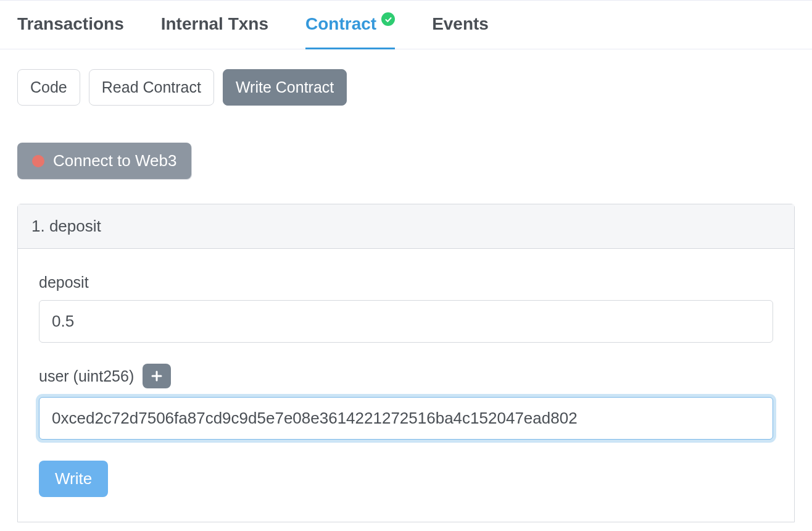 The image size is (812, 531). I want to click on plus-icon, so click(157, 376).